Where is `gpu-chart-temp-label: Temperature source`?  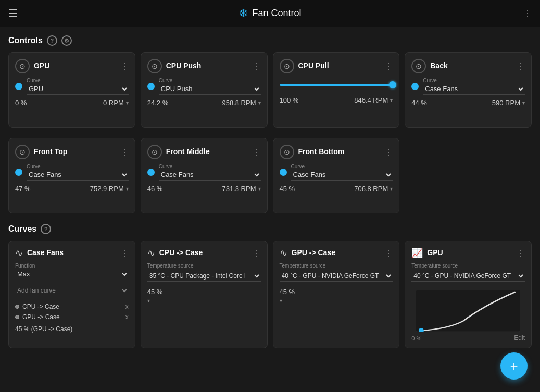 gpu-chart-temp-label: Temperature source is located at coordinates (468, 265).